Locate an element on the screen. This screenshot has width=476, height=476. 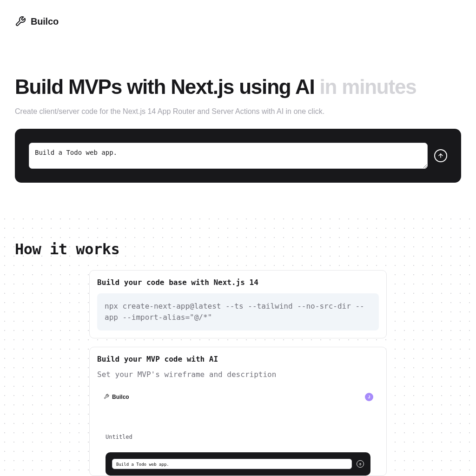
hero-title: Build MVPs with Next.js using AI in minu… is located at coordinates (238, 87).